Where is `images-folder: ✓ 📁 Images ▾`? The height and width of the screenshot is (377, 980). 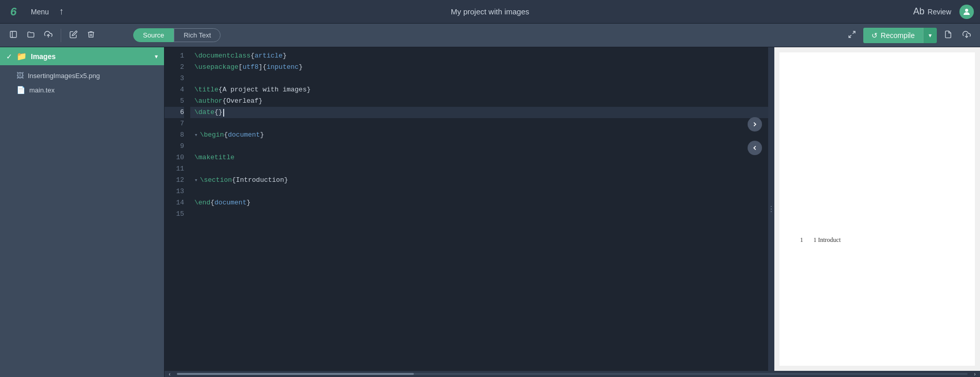
images-folder: ✓ 📁 Images ▾ is located at coordinates (82, 56).